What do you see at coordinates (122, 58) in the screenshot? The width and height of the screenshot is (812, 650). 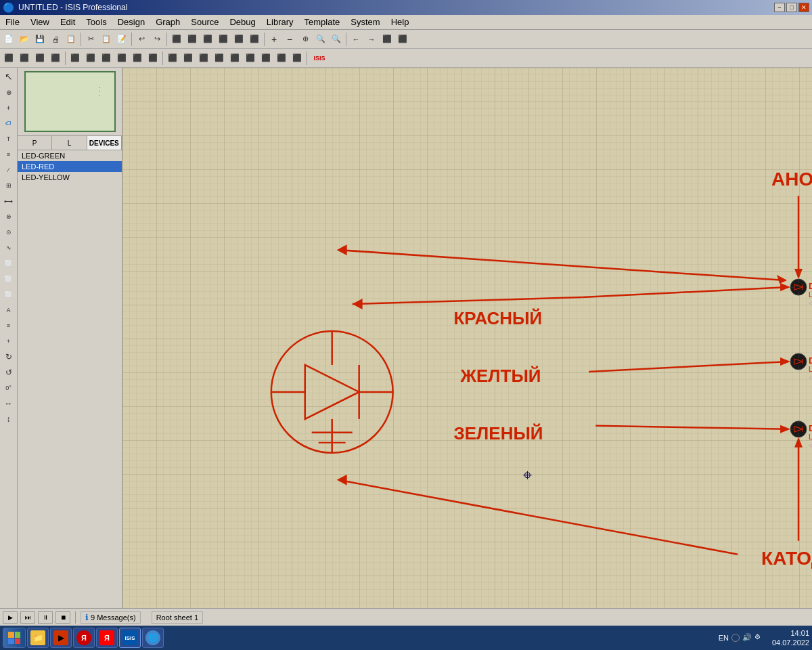 I see `tb2-8: ⬛` at bounding box center [122, 58].